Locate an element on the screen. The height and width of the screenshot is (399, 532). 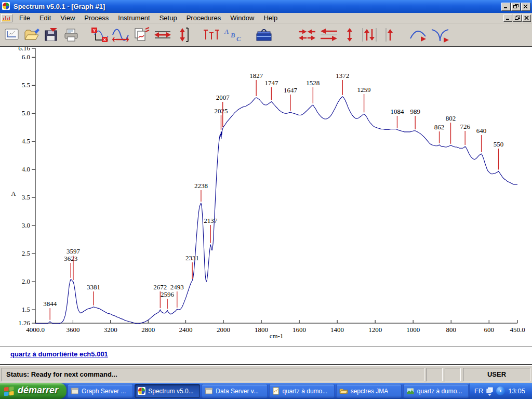
peak-label-1827: 1827 is located at coordinates (257, 76).